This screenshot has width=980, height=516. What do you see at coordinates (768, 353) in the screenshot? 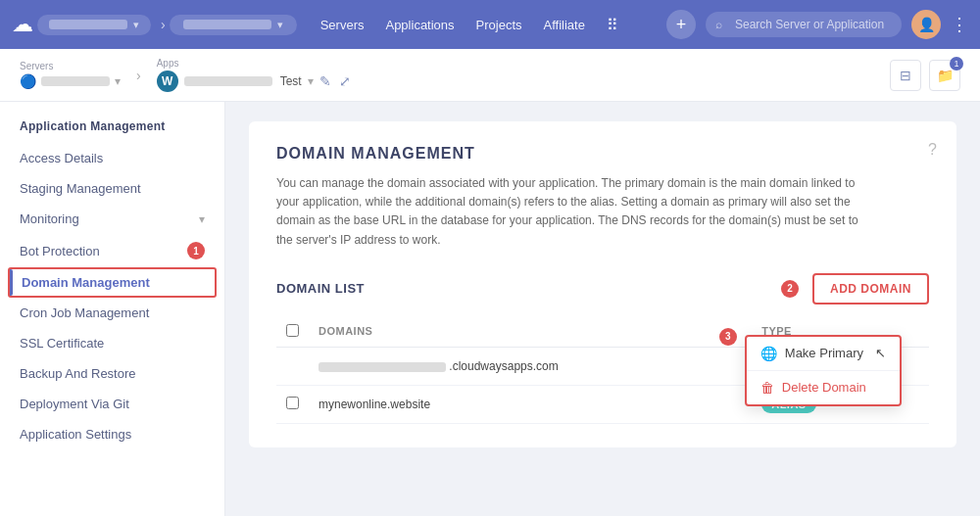
I see `globe-icon: 🌐` at bounding box center [768, 353].